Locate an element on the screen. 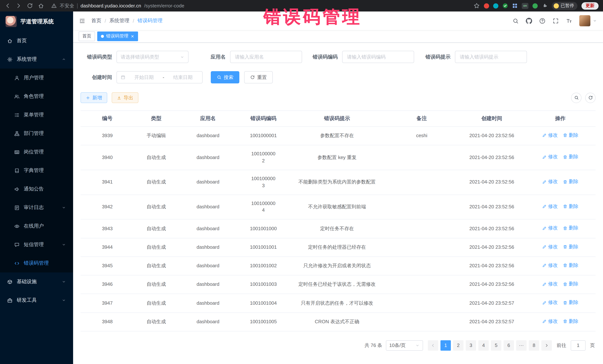 Image resolution: width=603 pixels, height=364 pixels. cell-time: 2021-04-20 23:52:56 is located at coordinates (492, 247).